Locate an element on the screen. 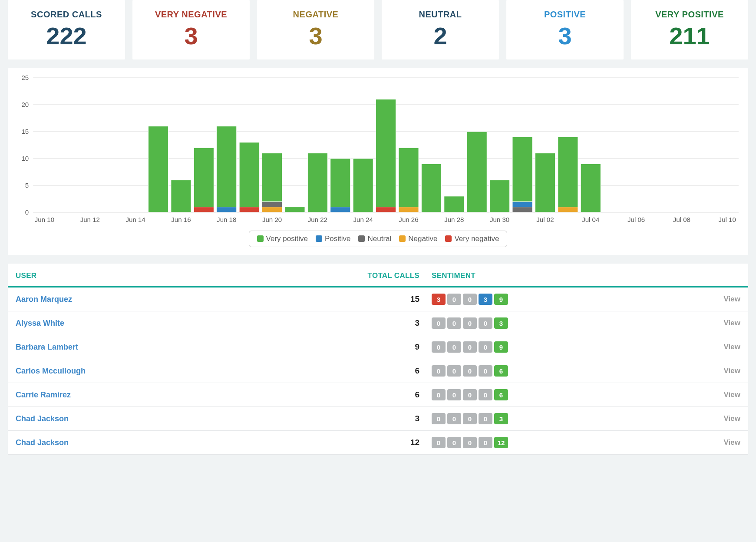 The height and width of the screenshot is (542, 756). user-link: Aaron Marquez is located at coordinates (44, 299).